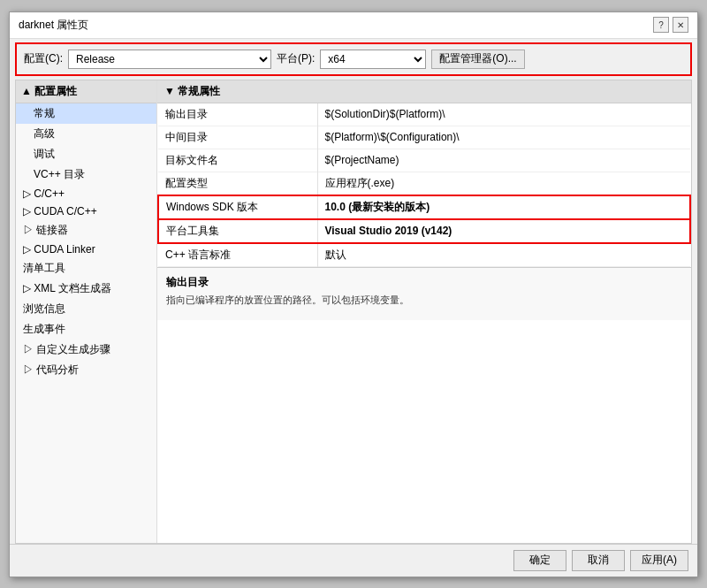 The height and width of the screenshot is (588, 707). What do you see at coordinates (49, 92) in the screenshot?
I see `config-props-label: ▲ 配置属性` at bounding box center [49, 92].